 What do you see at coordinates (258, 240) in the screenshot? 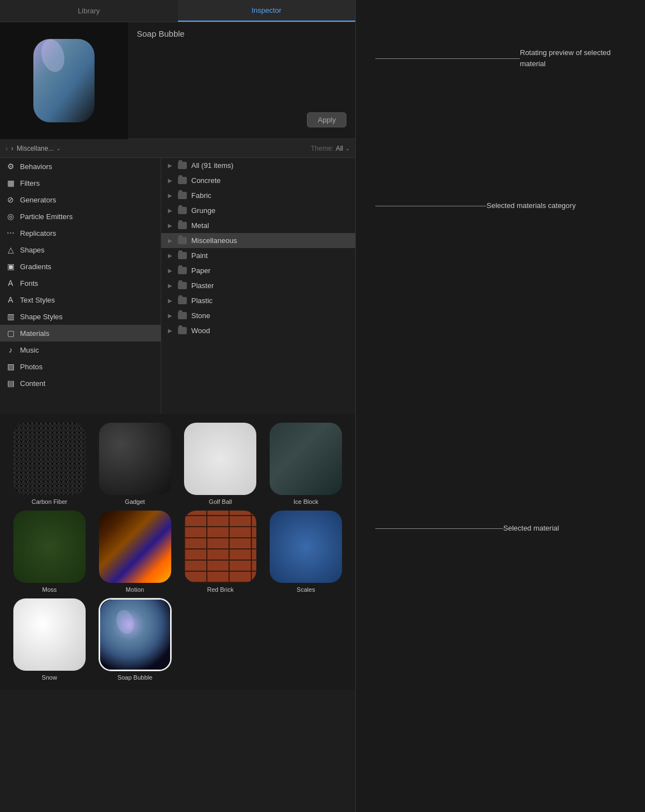
I see `category-item-miscellaneous: ▶Miscellaneous` at bounding box center [258, 240].